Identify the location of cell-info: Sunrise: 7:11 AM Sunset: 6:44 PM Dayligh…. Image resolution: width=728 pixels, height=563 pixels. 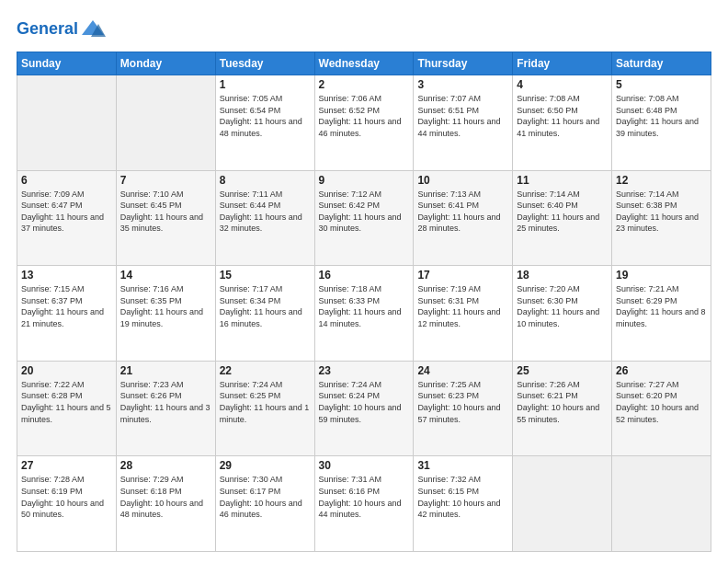
(265, 212).